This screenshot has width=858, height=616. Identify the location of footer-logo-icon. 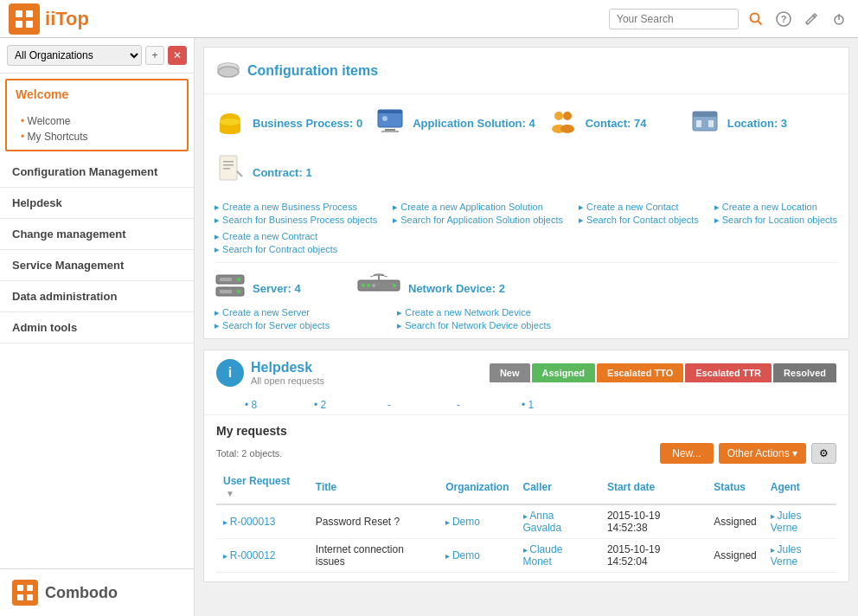
(25, 593).